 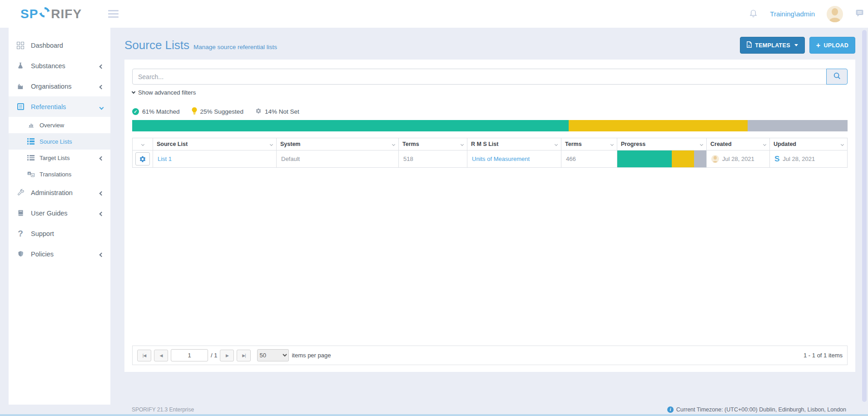 What do you see at coordinates (490, 159) in the screenshot?
I see `table-row: List 1 Default 518 Units of Measurement …` at bounding box center [490, 159].